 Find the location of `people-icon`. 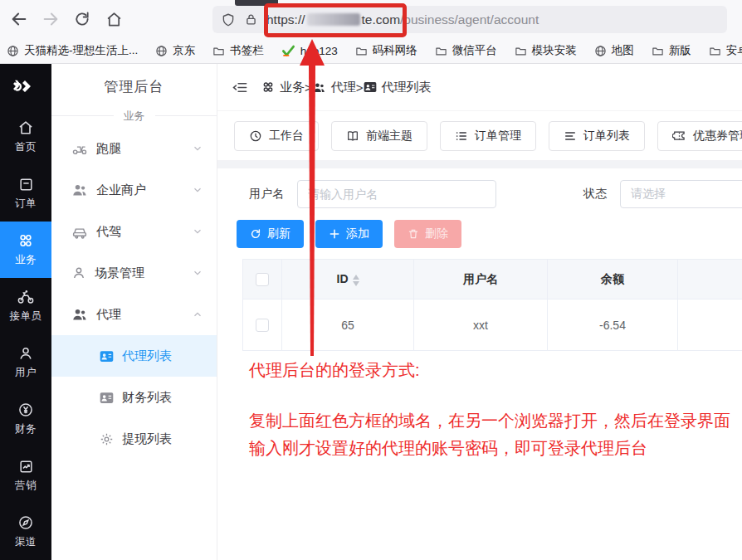

people-icon is located at coordinates (319, 88).